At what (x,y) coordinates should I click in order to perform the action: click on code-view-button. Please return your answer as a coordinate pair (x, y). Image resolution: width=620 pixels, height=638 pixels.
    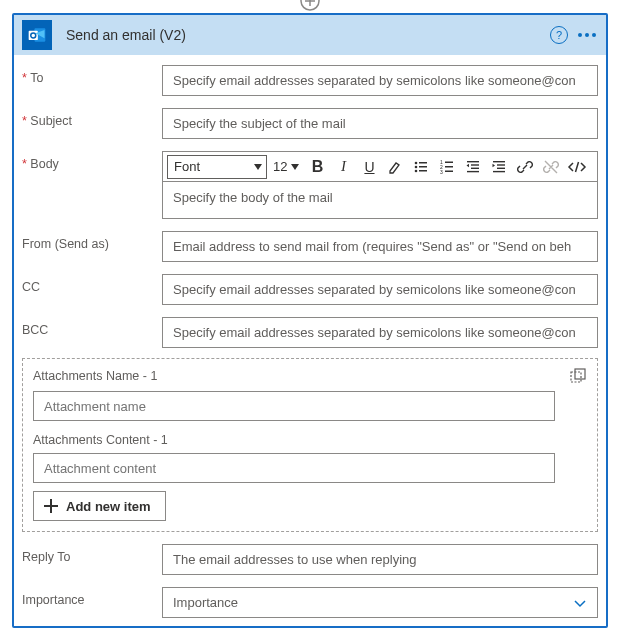
    Looking at the image, I should click on (577, 167).